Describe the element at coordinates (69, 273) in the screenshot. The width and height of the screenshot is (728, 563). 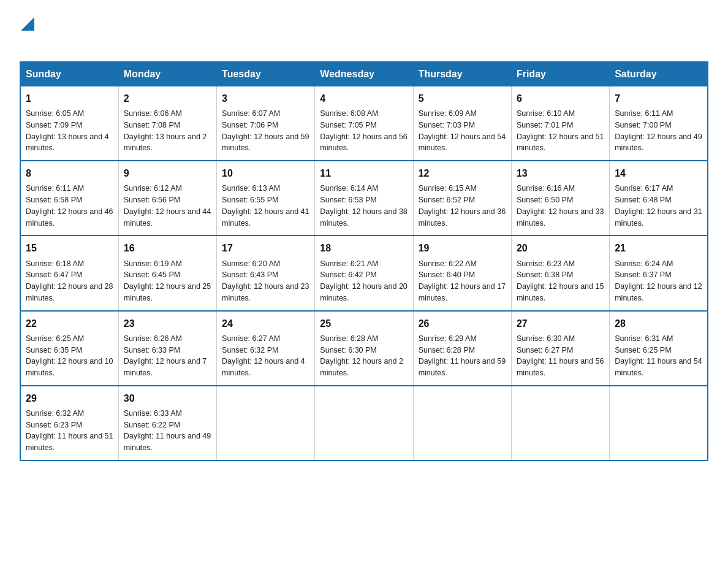
I see `calendar-day-cell: 15Sunrise: 6:18 AMSunset: 6:47 PMDayligh…` at that location.